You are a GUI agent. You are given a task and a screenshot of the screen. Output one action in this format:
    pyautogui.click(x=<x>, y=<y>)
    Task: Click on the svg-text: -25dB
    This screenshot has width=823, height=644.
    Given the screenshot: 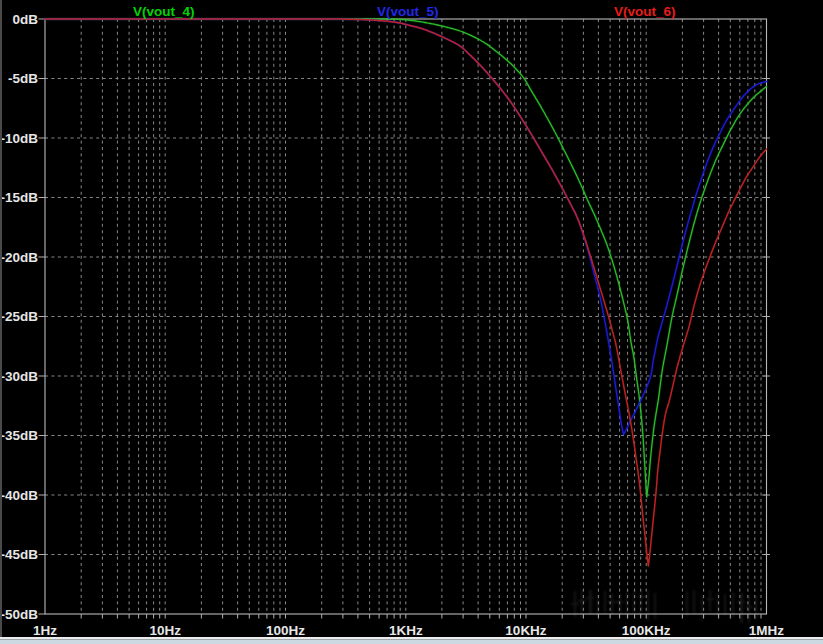 What is the action you would take?
    pyautogui.click(x=19, y=316)
    